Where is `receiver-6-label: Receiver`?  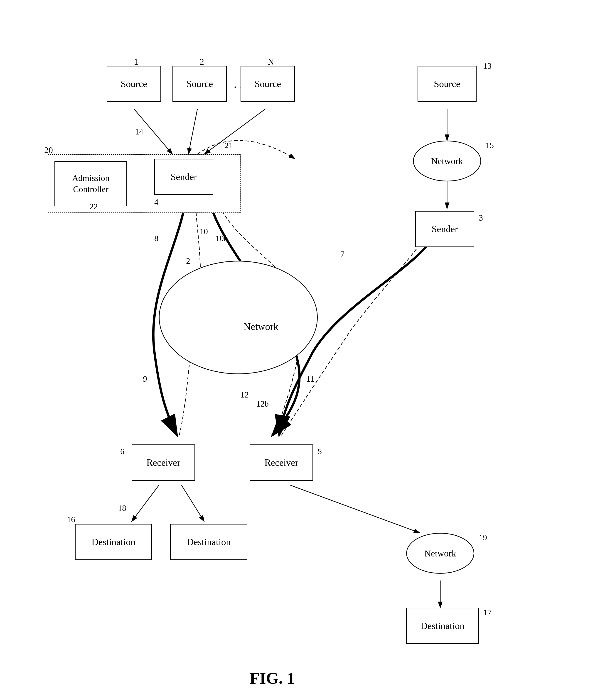
receiver-6-label: Receiver is located at coordinates (163, 463).